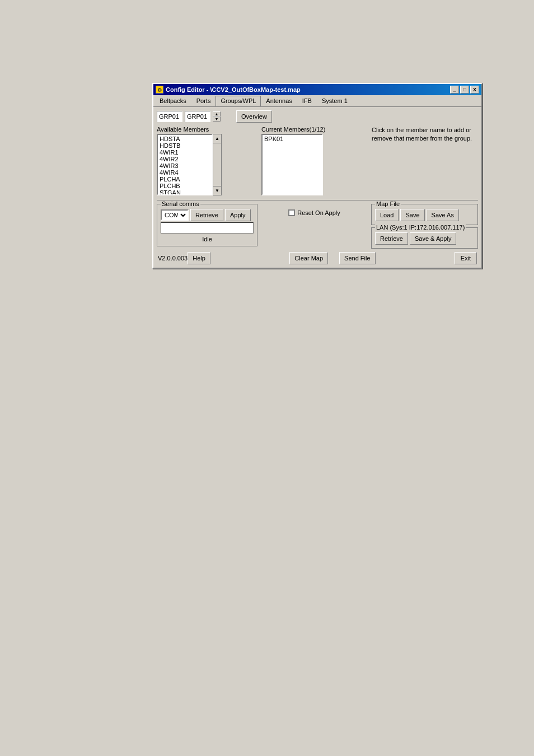  Describe the element at coordinates (475, 90) in the screenshot. I see `close-button: X` at that location.